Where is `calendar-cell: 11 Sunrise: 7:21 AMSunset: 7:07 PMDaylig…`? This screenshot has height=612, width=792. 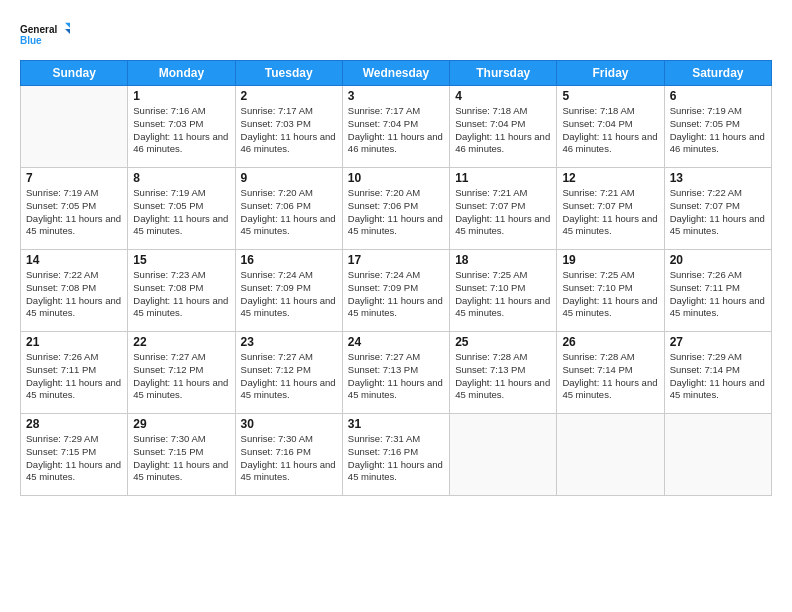 calendar-cell: 11 Sunrise: 7:21 AMSunset: 7:07 PMDaylig… is located at coordinates (504, 209).